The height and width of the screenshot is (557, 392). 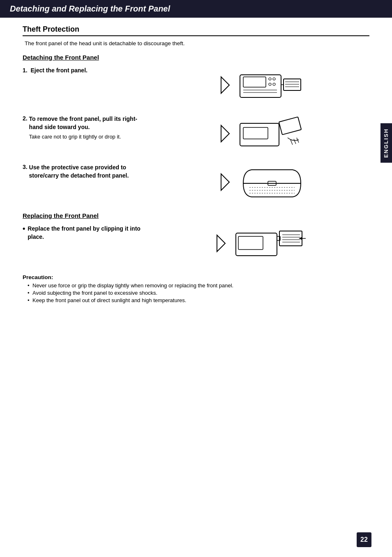 I want to click on replacing-step-main: Replace the front panel by clipping it i…, so click(x=89, y=233).